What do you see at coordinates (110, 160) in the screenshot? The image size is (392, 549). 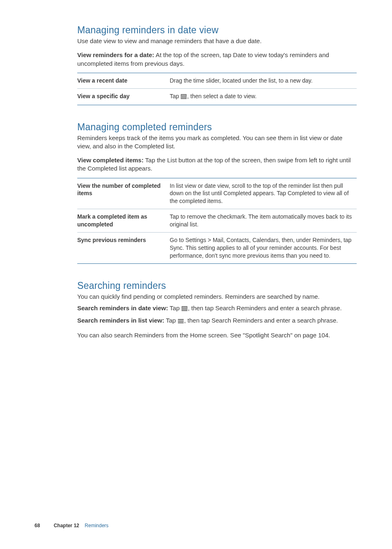 I see `lead-label: View completed items:` at bounding box center [110, 160].